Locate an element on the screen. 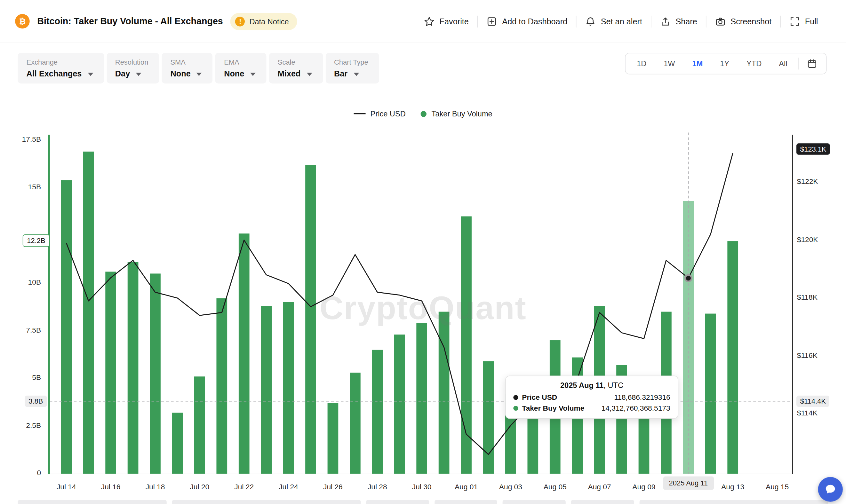 The image size is (846, 504). x-axis-tick: Jul 20 is located at coordinates (199, 487).